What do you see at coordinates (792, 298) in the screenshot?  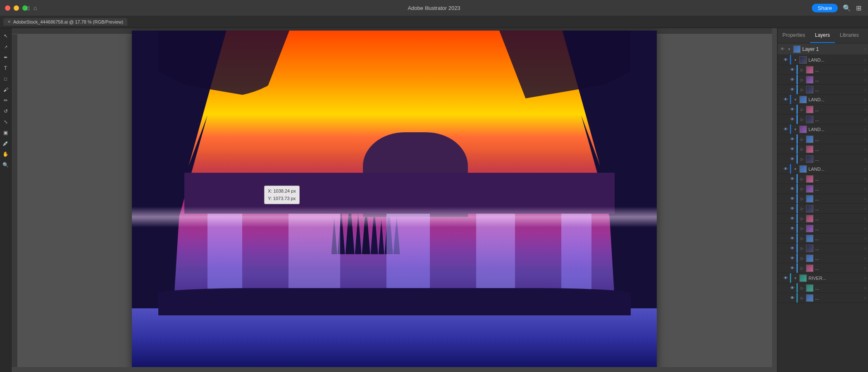 I see `subrb-eye: 👁` at bounding box center [792, 298].